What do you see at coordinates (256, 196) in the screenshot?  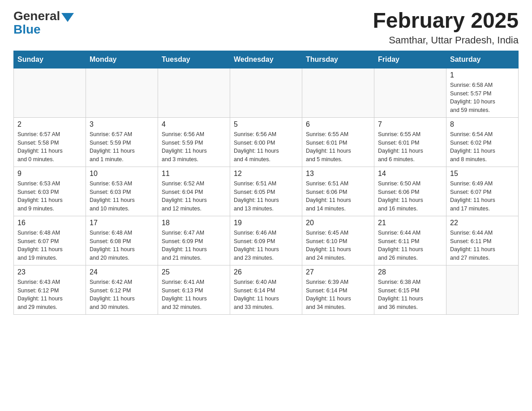 I see `day-info: Sunrise: 6:51 AMSunset: 6:05 PMDaylight:…` at bounding box center [256, 196].